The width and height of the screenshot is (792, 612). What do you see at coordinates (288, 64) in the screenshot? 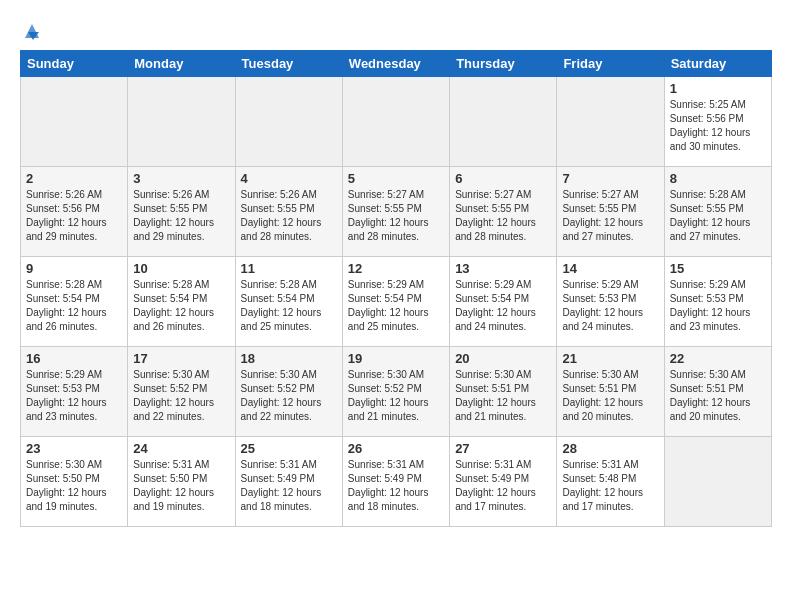
I see `column-header-tuesday: Tuesday` at bounding box center [288, 64].